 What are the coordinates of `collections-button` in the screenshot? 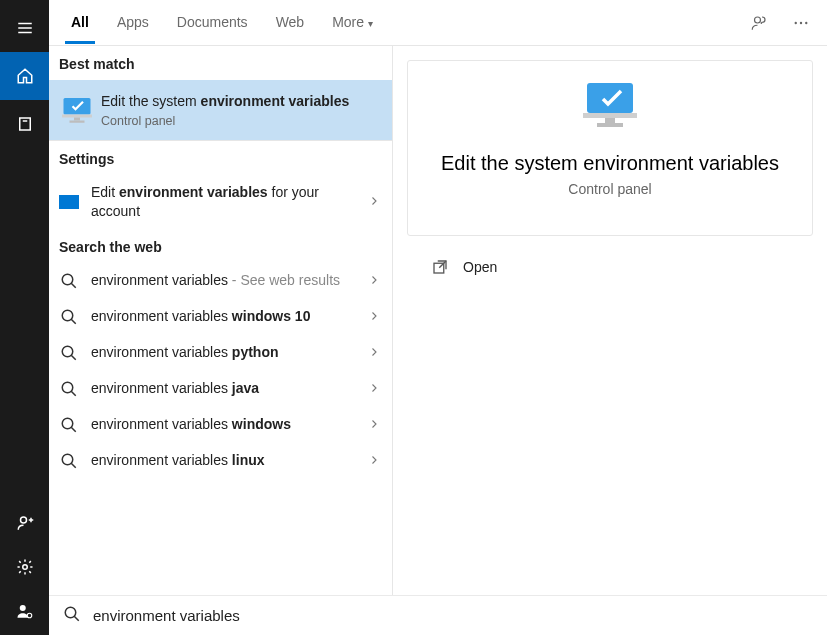 It's located at (24, 124).